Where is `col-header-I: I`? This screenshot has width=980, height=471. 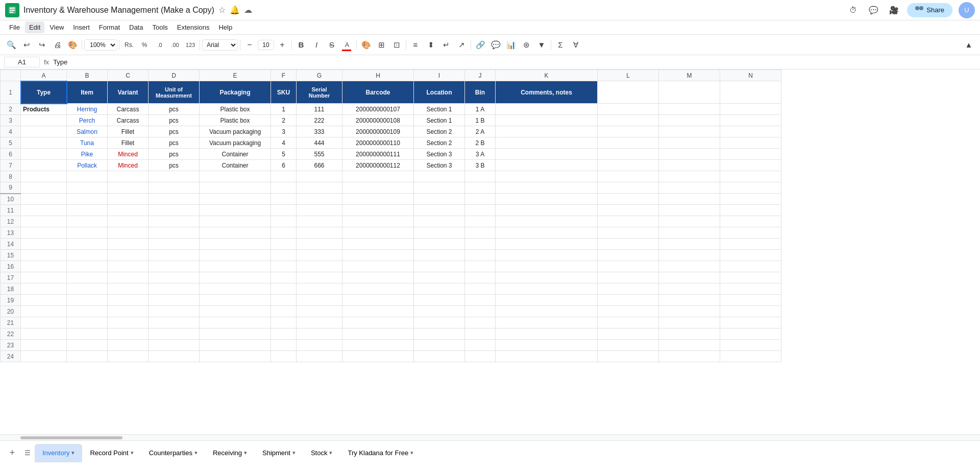
col-header-I: I is located at coordinates (439, 76).